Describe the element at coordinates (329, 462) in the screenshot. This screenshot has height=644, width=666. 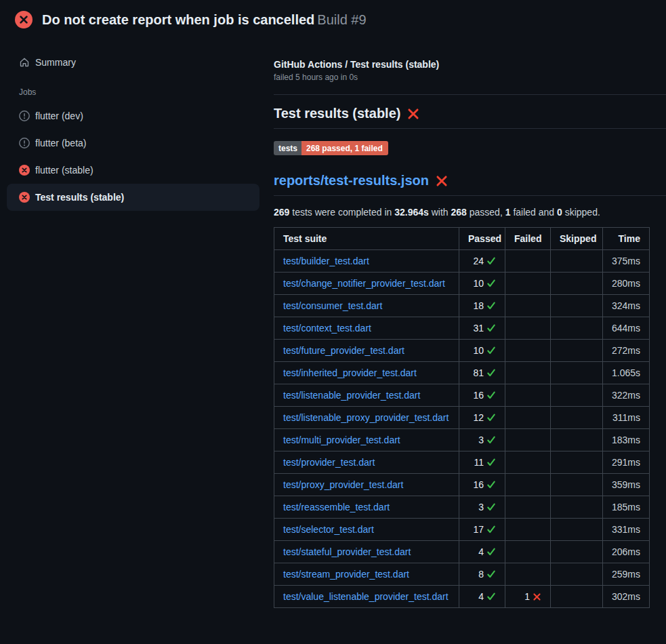
I see `test-suite-link: test/provider_test.dart` at that location.